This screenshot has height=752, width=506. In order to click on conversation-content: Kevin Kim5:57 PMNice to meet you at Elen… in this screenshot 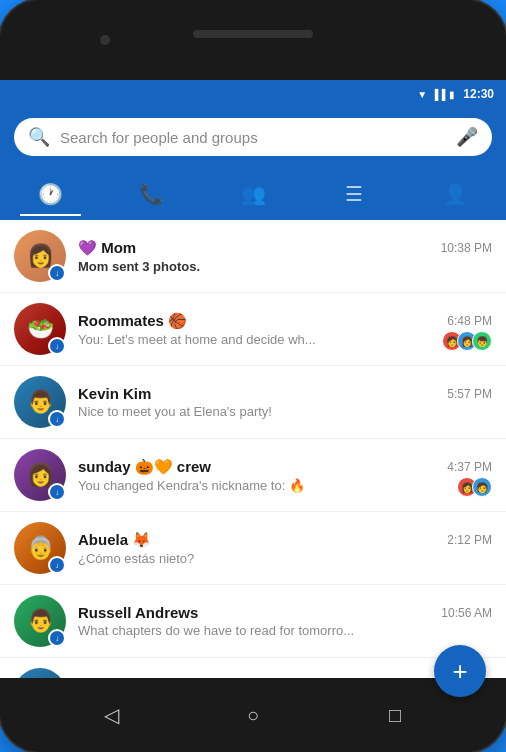, I will do `click(285, 402)`.